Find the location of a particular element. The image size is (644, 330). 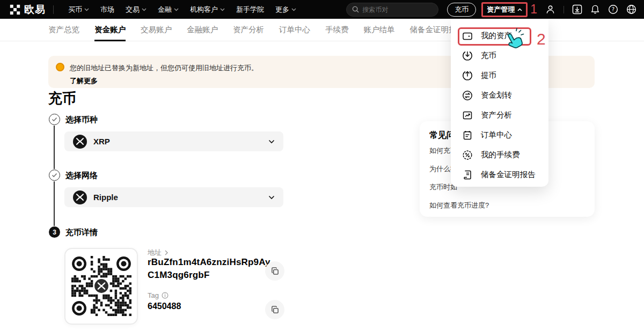

xrp-coin-icon is located at coordinates (80, 142).